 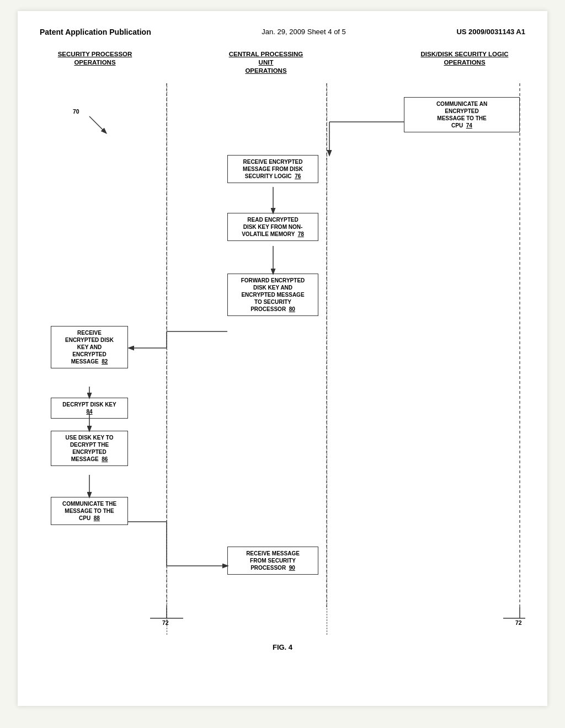 I want to click on ref-72-disk: 72, so click(x=519, y=623).